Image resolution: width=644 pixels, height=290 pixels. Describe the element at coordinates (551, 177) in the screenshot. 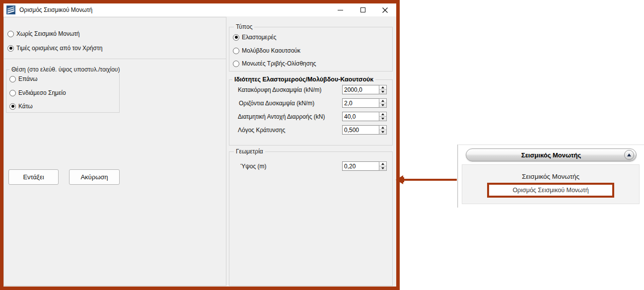

I see `section-body-label: Σεισμικός Μονωτής` at that location.